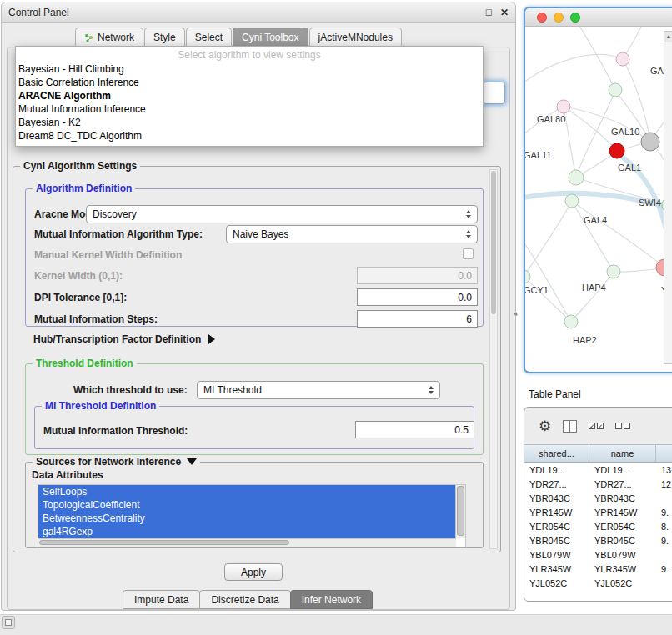  I want to click on tab-cyni-toolbox: Cyni Toolbox, so click(270, 38).